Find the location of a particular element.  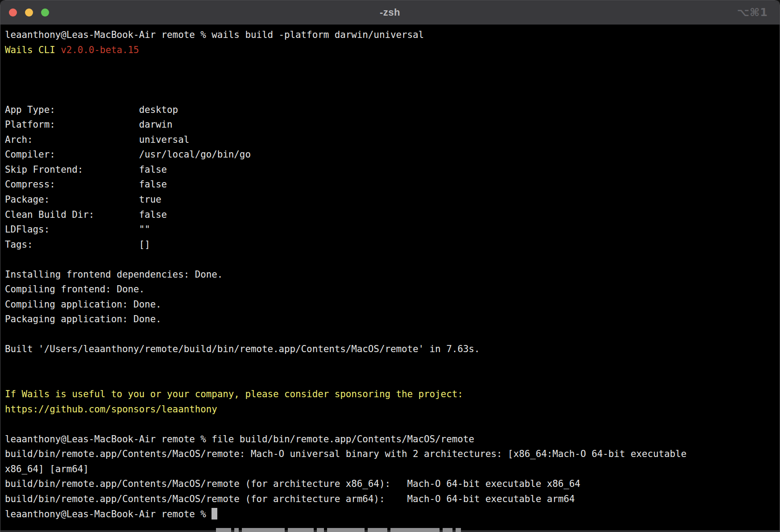

terminal-line: Compiling frontend: Done. is located at coordinates (392, 290).